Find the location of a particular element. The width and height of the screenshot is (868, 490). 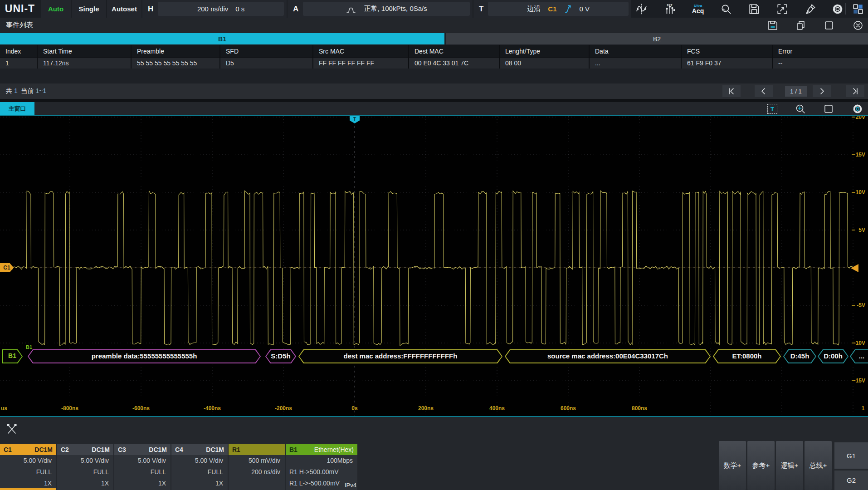

channel-id: C2 is located at coordinates (65, 450).